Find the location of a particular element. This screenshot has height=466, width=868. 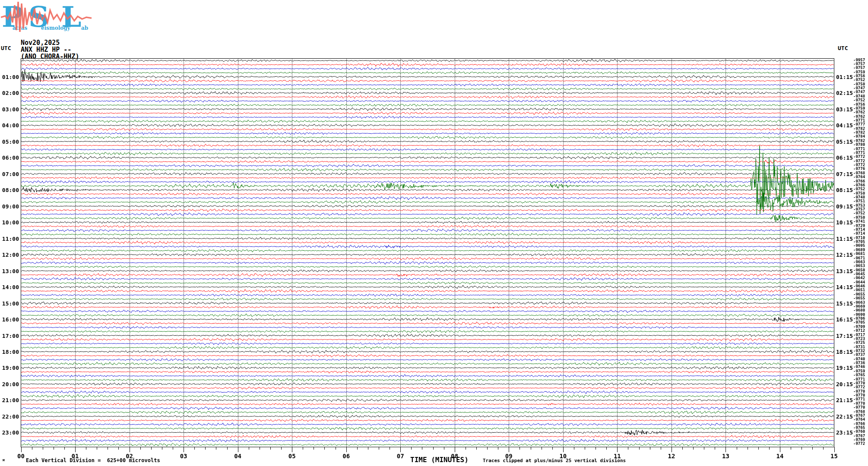

right-hour-label: 17:15 is located at coordinates (845, 336).